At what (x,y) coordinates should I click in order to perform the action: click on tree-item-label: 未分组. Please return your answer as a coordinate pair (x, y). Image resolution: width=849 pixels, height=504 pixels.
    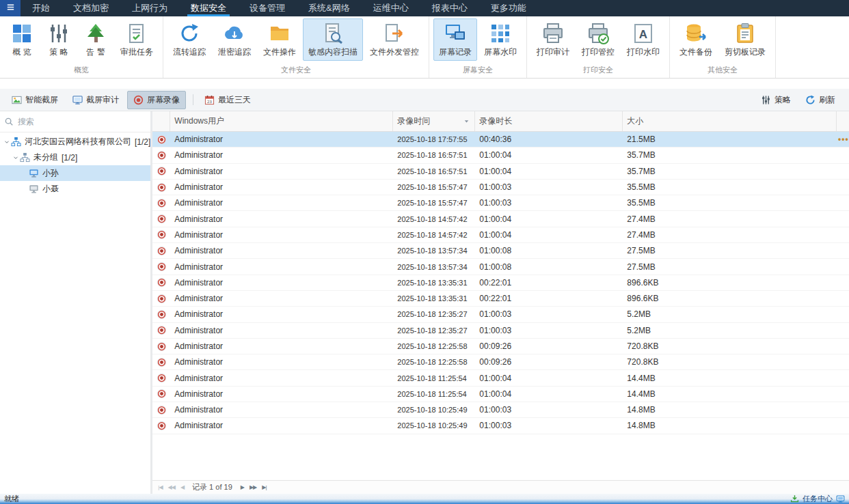
    Looking at the image, I should click on (46, 157).